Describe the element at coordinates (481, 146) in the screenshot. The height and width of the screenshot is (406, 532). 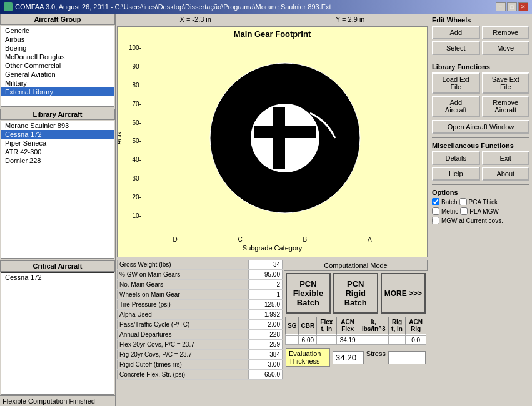
I see `misc-functions-label: Miscellaneous Functions` at that location.